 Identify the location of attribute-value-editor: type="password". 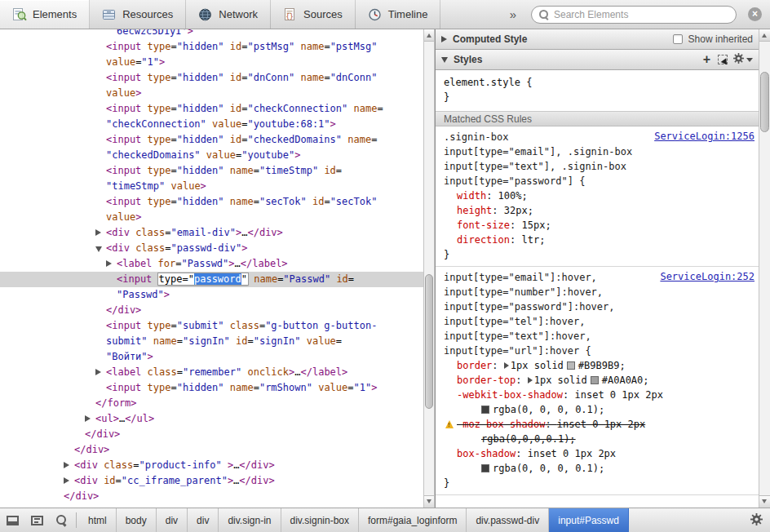
(203, 279).